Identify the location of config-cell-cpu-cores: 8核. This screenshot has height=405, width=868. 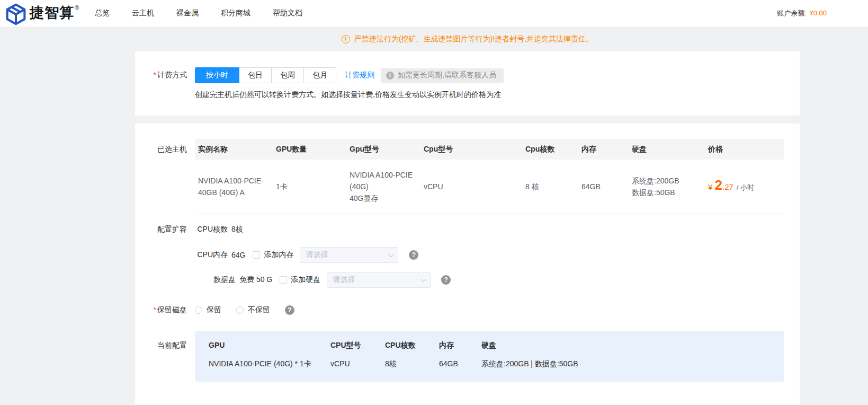
(412, 368).